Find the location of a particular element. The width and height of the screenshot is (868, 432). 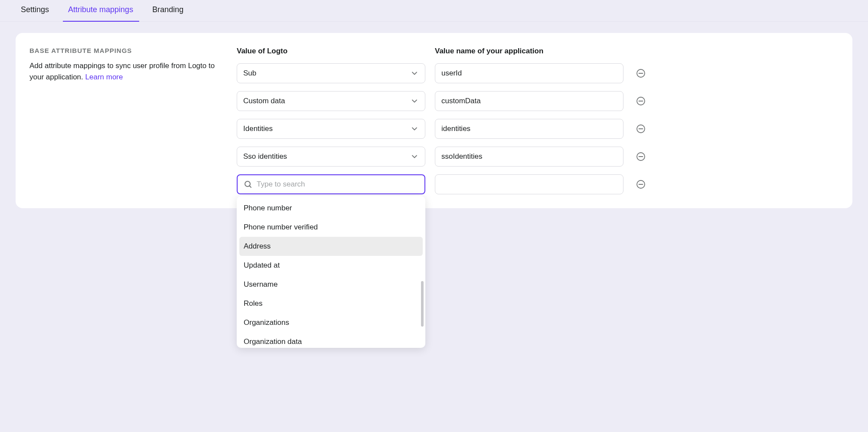

logto-value-search is located at coordinates (331, 184).